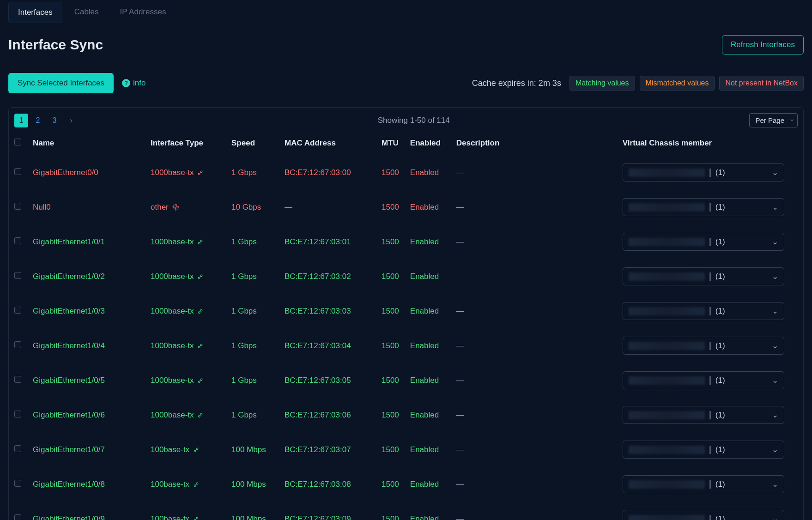  Describe the element at coordinates (38, 121) in the screenshot. I see `page-2: 2` at that location.